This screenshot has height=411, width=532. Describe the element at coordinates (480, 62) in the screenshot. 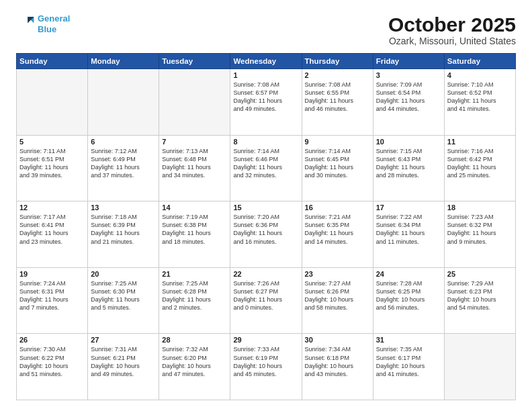

I see `col-saturday: Saturday` at that location.